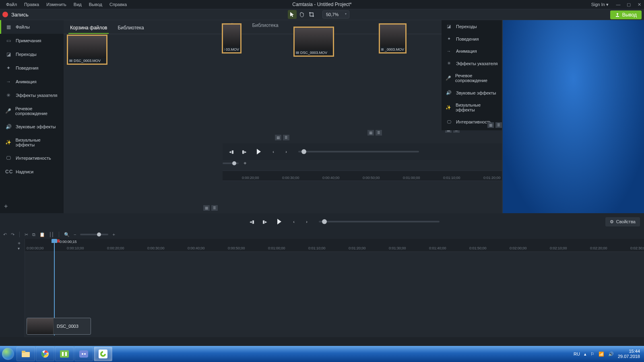 The width and height of the screenshot is (644, 362). I want to click on menu-edit: Правка, so click(31, 4).